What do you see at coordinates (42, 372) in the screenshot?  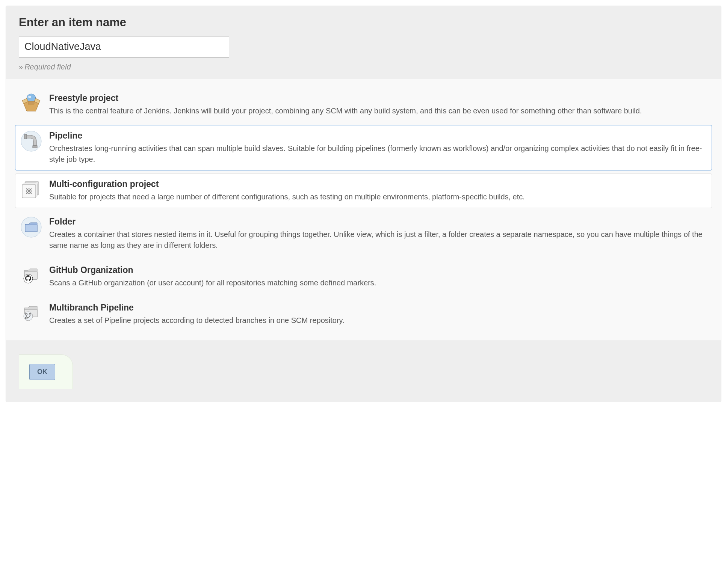 I see `ok-button: OK` at bounding box center [42, 372].